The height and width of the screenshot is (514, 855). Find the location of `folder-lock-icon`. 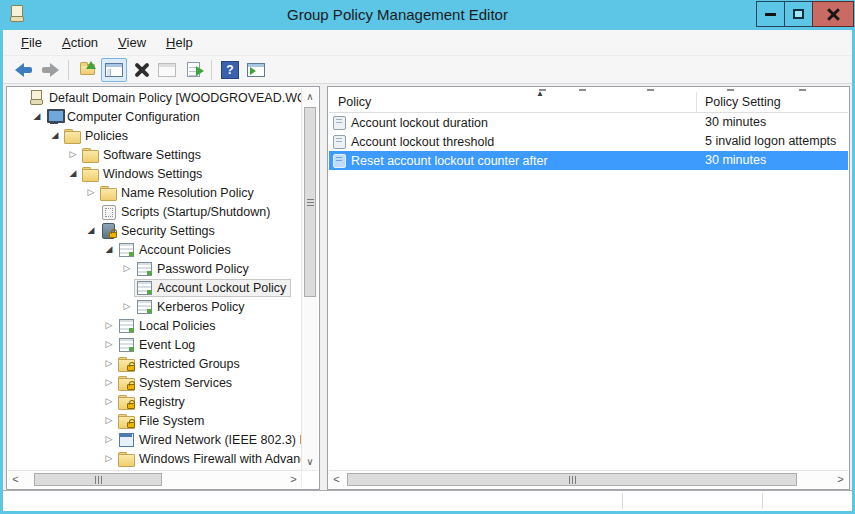

folder-lock-icon is located at coordinates (126, 382).